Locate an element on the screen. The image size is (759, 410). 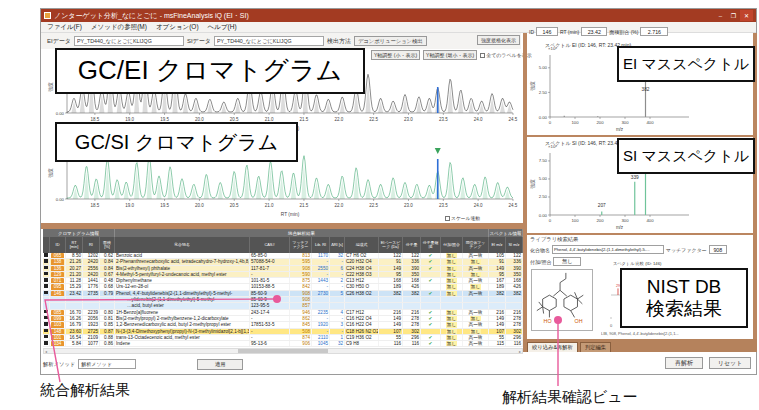
compound-name-field: Phenol, 4,4'-butylidenebis[2-(1,1-dimeth… is located at coordinates (608, 250).